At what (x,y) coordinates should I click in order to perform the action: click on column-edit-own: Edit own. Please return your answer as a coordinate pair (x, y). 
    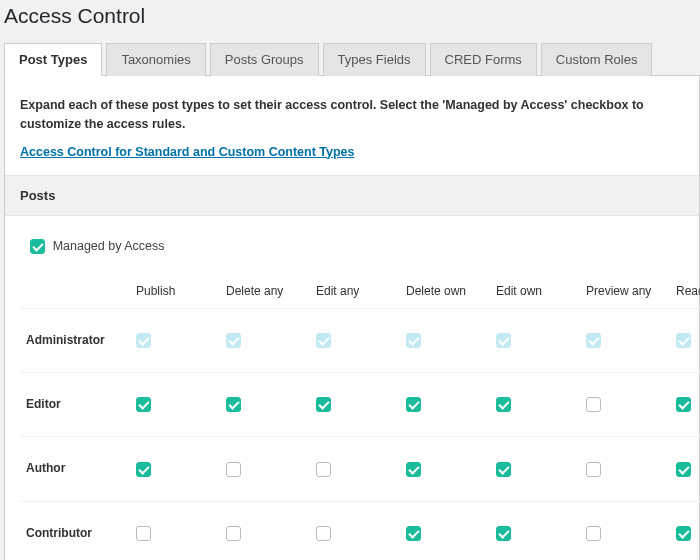
    Looking at the image, I should click on (535, 286).